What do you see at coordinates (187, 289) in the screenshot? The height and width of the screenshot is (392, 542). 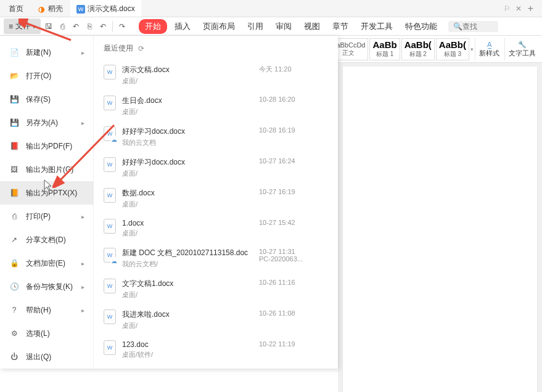 I see `recent-info: 文字文稿1.docx 桌面/` at bounding box center [187, 289].